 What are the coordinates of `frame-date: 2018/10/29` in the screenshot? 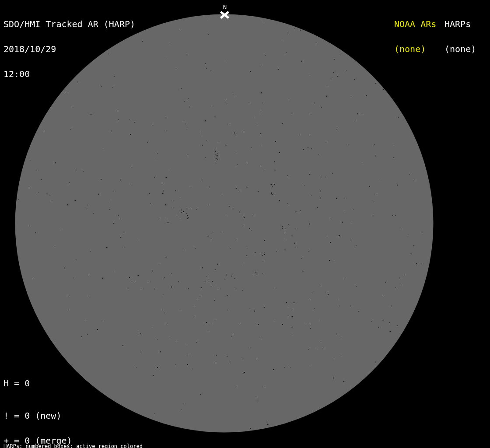 It's located at (69, 49).